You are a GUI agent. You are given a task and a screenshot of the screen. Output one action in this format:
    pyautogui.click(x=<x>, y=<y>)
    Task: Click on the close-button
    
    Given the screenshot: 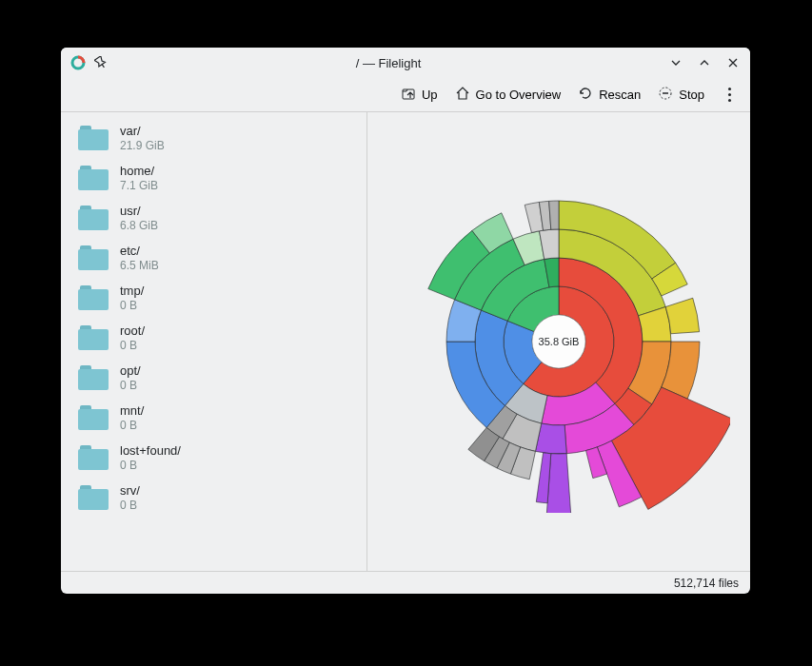 What is the action you would take?
    pyautogui.click(x=733, y=63)
    